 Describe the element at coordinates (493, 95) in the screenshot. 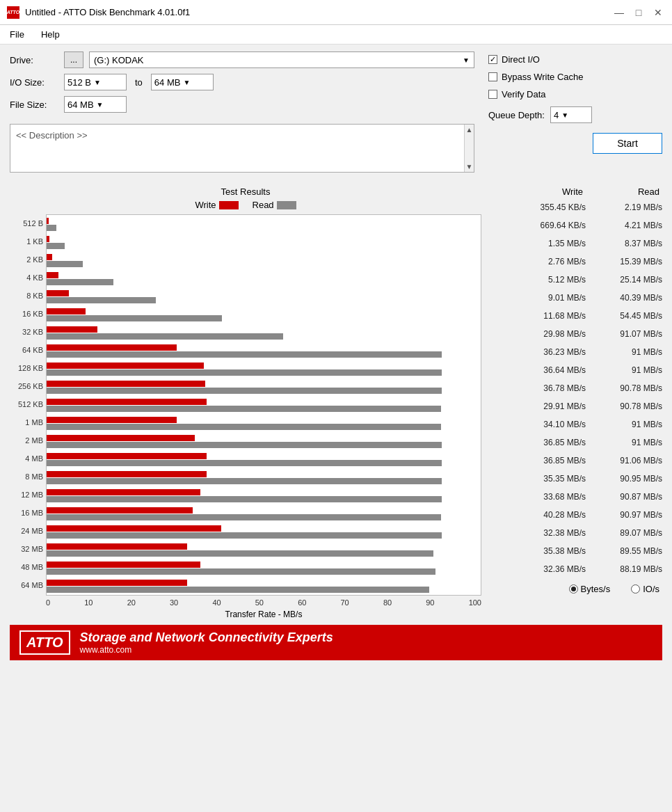

I see `verify-data-checkbox` at that location.